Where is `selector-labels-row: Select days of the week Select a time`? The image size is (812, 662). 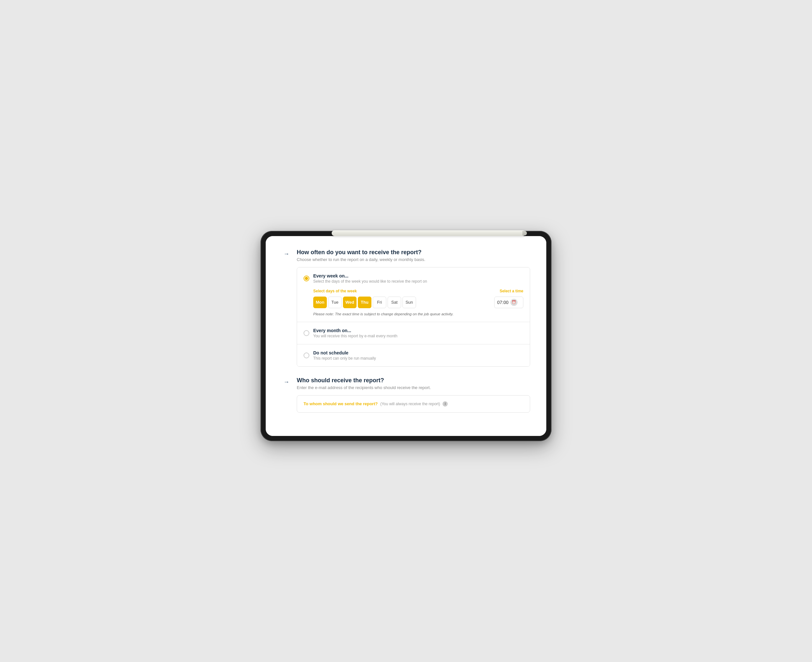 selector-labels-row: Select days of the week Select a time is located at coordinates (419, 291).